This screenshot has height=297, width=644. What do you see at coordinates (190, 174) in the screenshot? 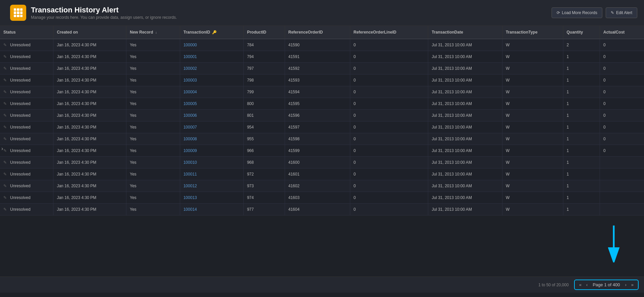
I see `transaction-id-link: 100011` at bounding box center [190, 174].